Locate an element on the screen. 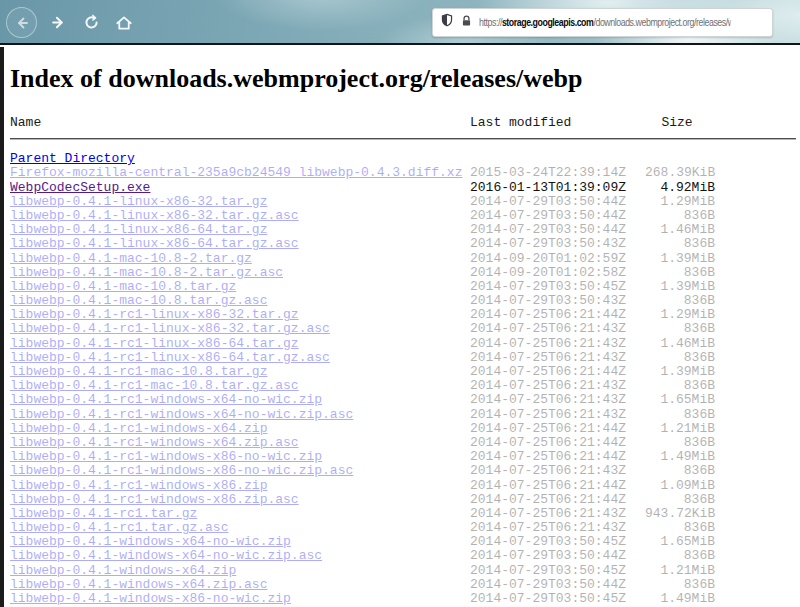 The image size is (800, 607). back-arrow-icon is located at coordinates (22, 23).